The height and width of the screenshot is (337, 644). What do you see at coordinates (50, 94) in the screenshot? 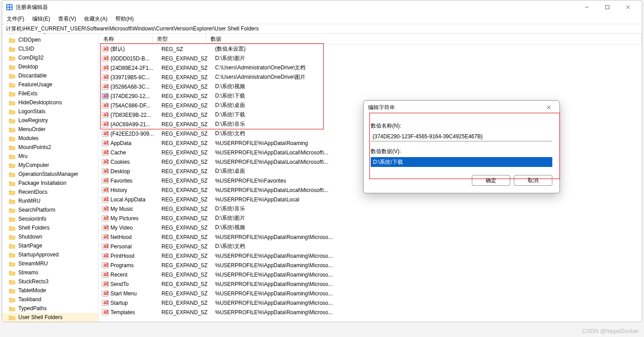
I see `tree-item: FileExts` at bounding box center [50, 94].